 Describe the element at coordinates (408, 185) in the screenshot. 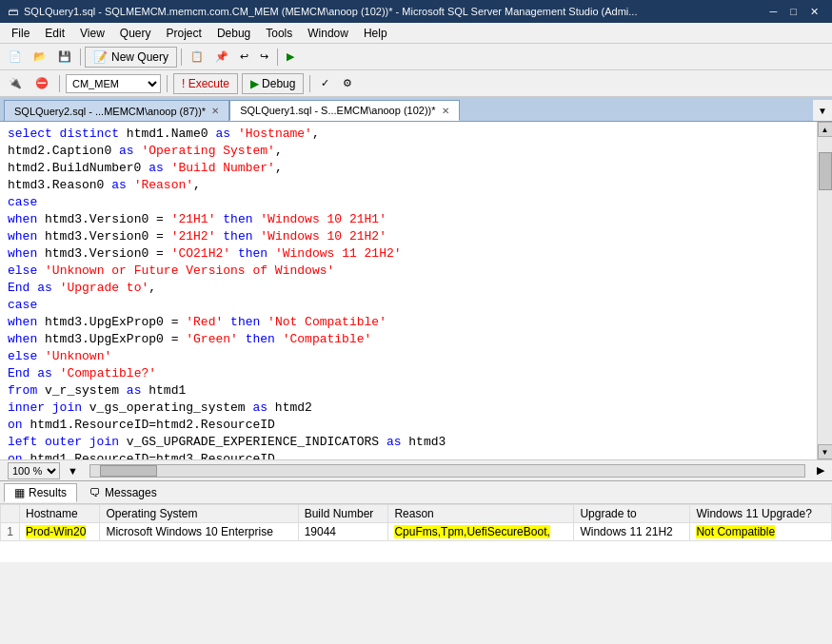

I see `editor-line: htmd3.Reason0 as 'Reason',` at that location.